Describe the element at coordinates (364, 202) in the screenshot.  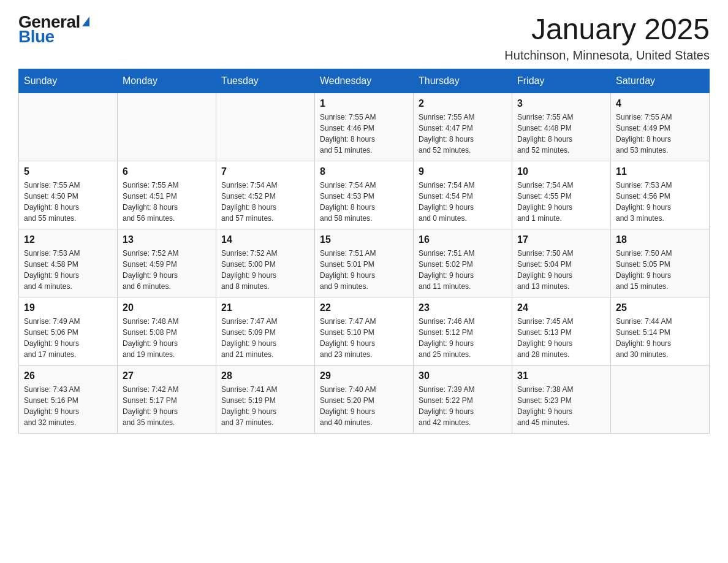
I see `day-info: Sunrise: 7:54 AM Sunset: 4:53 PM Dayligh…` at that location.